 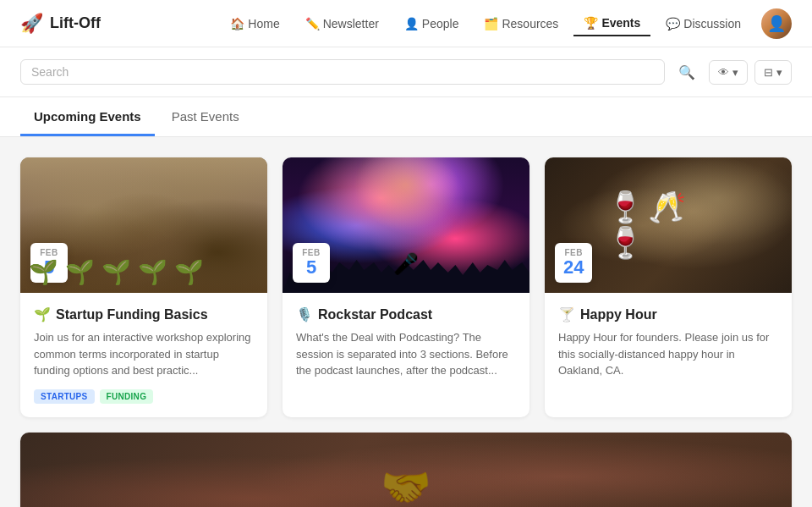 I want to click on event-image-handshake, so click(x=406, y=471).